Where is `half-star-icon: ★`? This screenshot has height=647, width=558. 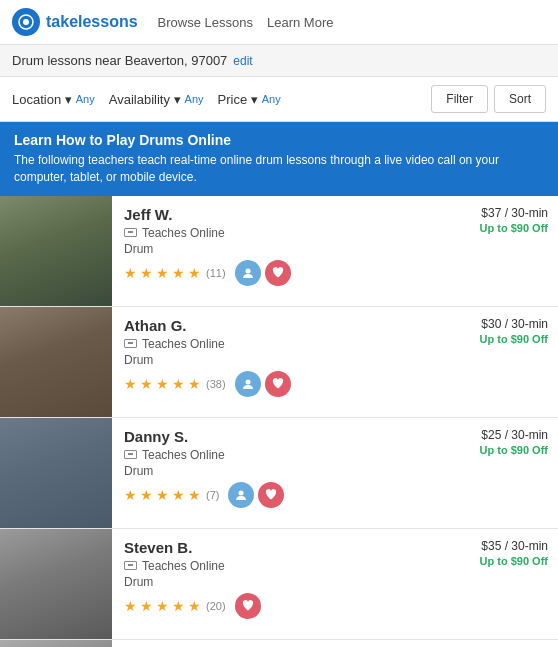
half-star-icon: ★ is located at coordinates (194, 606).